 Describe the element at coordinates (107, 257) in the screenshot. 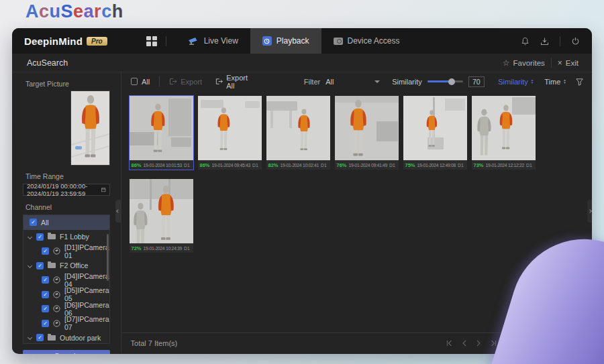

I see `tree-scrollbar` at that location.